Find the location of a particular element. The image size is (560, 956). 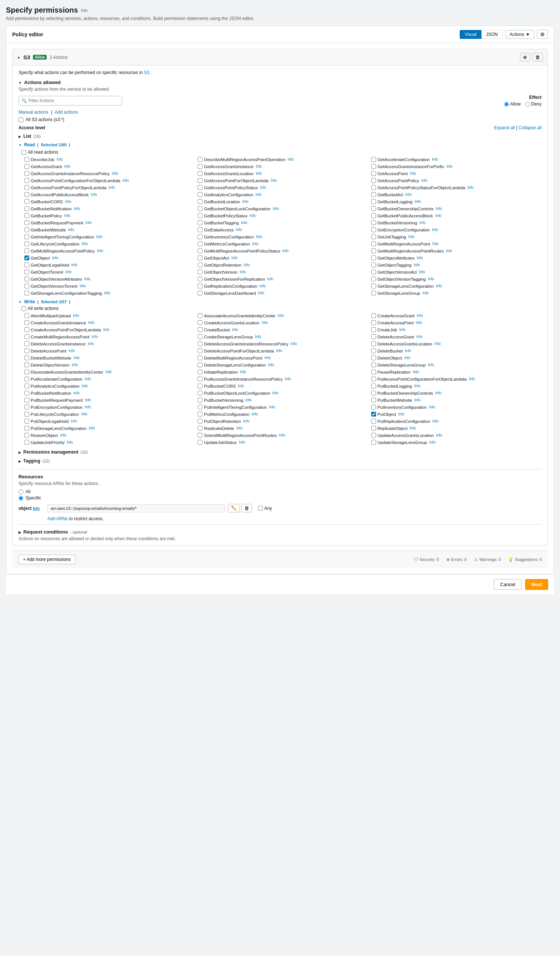

manual-actions-link: Manual actions is located at coordinates (33, 112).